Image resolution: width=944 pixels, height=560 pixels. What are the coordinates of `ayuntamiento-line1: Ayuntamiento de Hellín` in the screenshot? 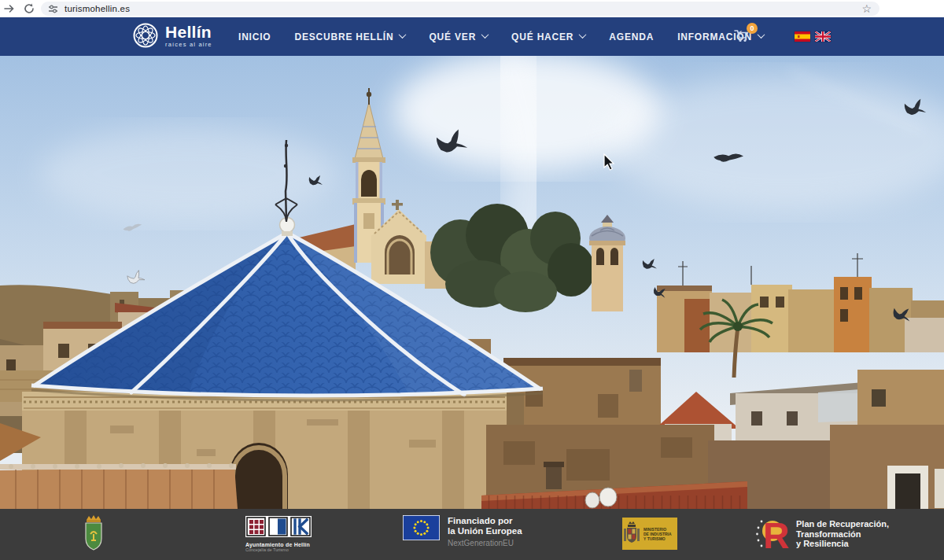 It's located at (278, 544).